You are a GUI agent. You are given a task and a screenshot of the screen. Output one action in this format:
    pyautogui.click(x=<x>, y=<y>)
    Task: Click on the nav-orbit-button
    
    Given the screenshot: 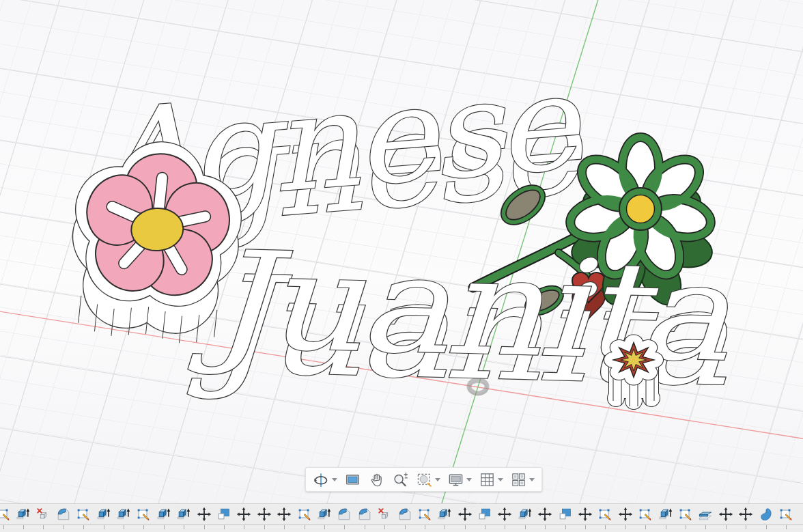 What is the action you would take?
    pyautogui.click(x=325, y=479)
    